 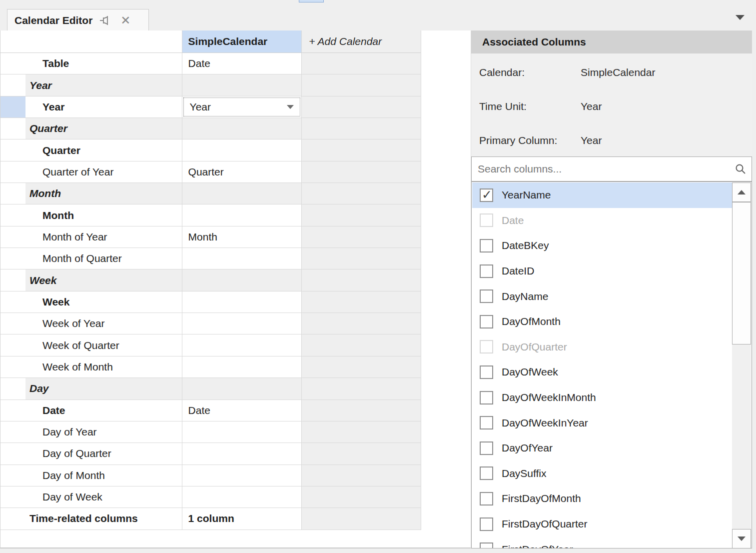 I want to click on table-row: Week of Month, so click(x=211, y=367).